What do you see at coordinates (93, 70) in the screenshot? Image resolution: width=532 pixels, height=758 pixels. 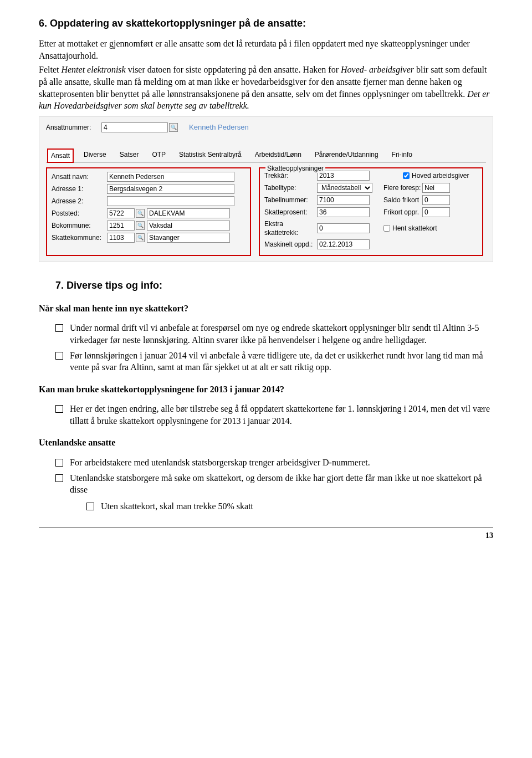 I see `italic-term-hentet: Hentet elektronisk` at bounding box center [93, 70].